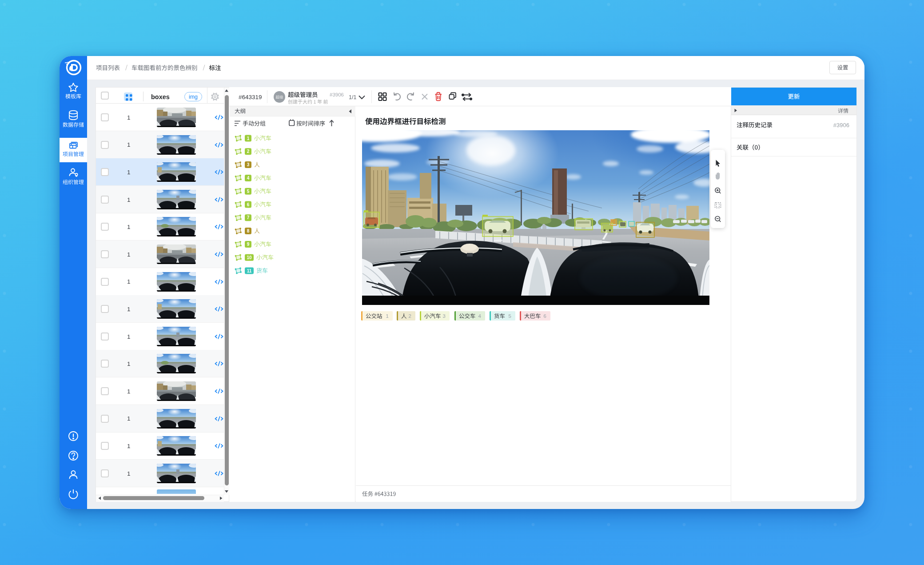  What do you see at coordinates (248, 231) in the screenshot?
I see `svg-text: 8` at bounding box center [248, 231].